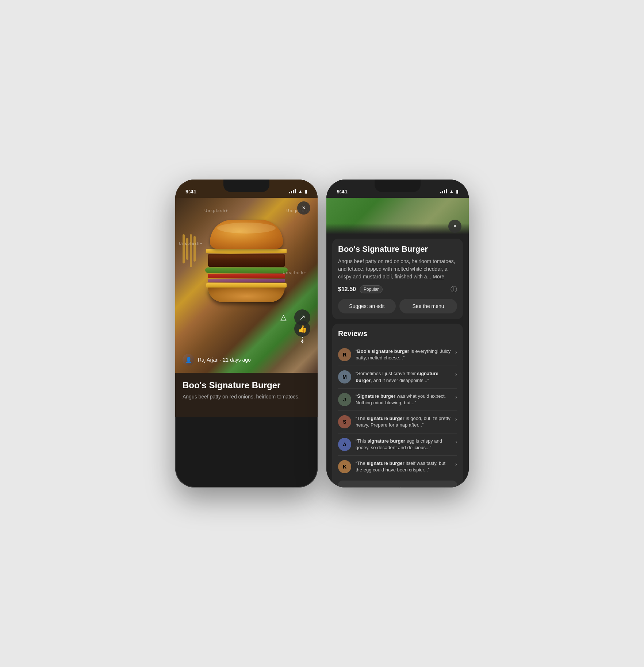 This screenshot has width=644, height=667. What do you see at coordinates (398, 406) in the screenshot?
I see `reviews-card: Reviews R “Boo’s signature burger is eve…` at bounding box center [398, 406].